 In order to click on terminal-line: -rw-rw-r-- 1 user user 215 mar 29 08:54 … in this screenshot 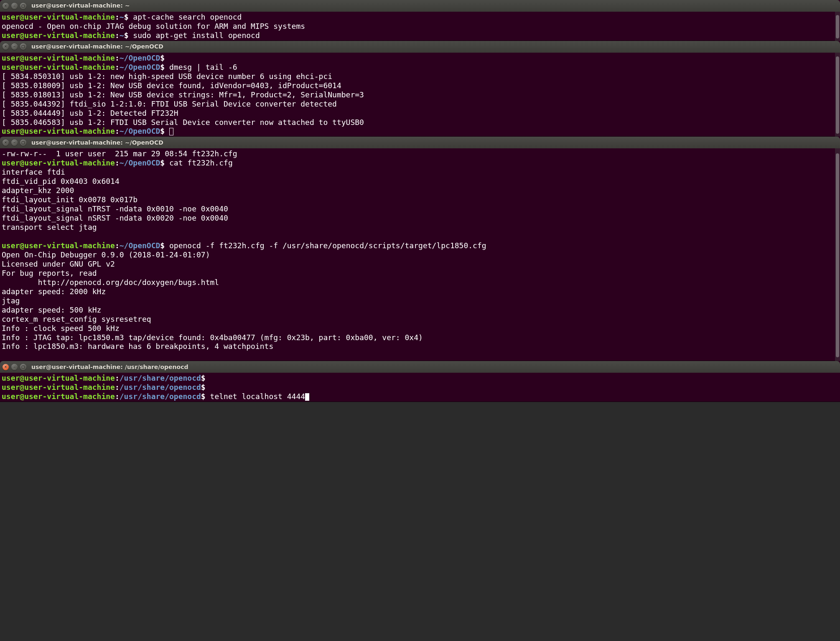, I will do `click(420, 154)`.